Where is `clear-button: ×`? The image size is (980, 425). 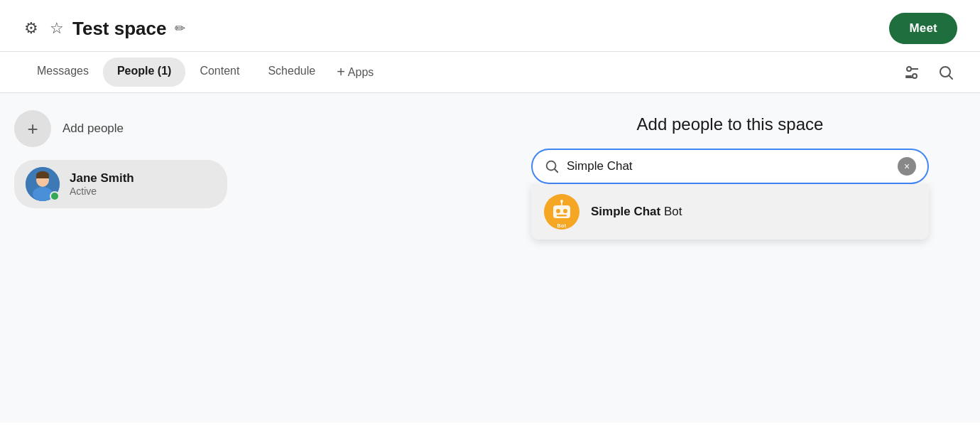 clear-button: × is located at coordinates (907, 166).